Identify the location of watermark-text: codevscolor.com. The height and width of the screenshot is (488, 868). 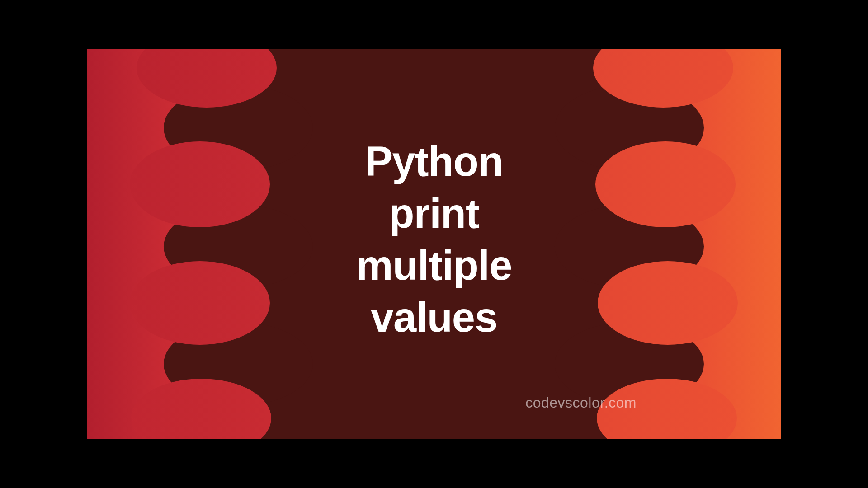
(581, 403).